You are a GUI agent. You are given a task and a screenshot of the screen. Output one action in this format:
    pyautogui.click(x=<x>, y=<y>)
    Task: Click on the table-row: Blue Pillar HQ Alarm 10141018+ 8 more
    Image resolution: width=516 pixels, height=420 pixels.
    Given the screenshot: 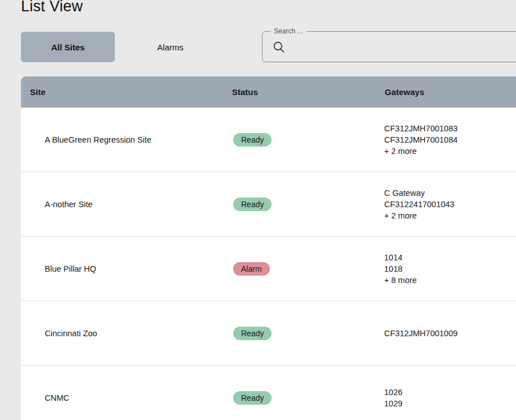 What is the action you would take?
    pyautogui.click(x=268, y=269)
    